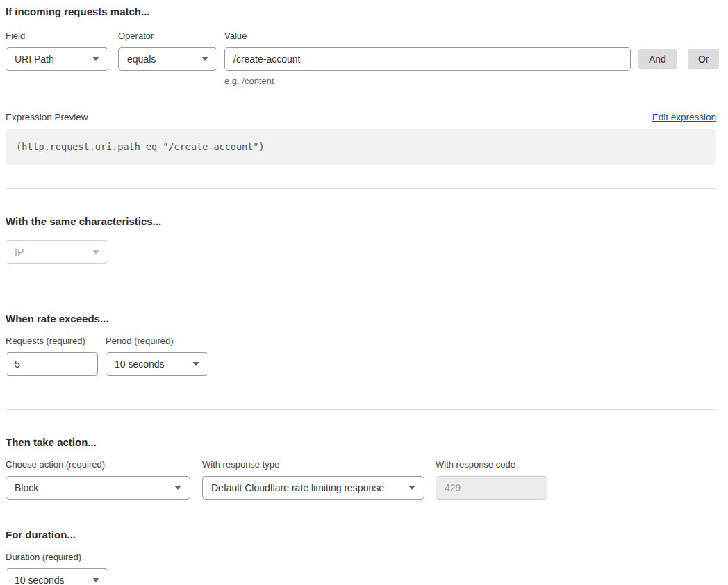 This screenshot has height=585, width=728. Describe the element at coordinates (361, 356) in the screenshot. I see `rate-row: Requests (required) Period (required) 10…` at that location.